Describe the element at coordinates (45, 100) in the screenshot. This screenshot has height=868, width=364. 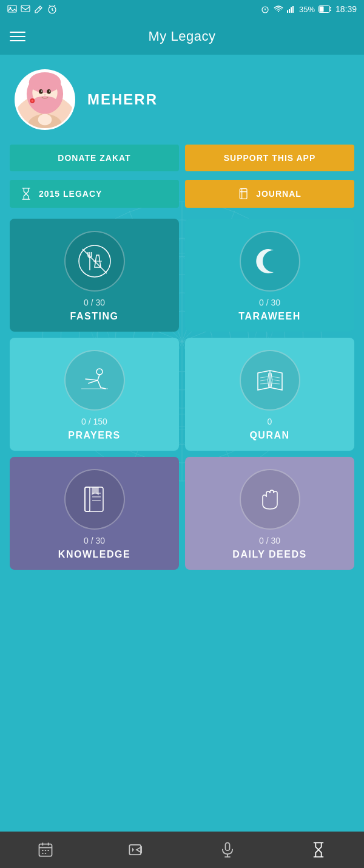
I see `avatar` at that location.